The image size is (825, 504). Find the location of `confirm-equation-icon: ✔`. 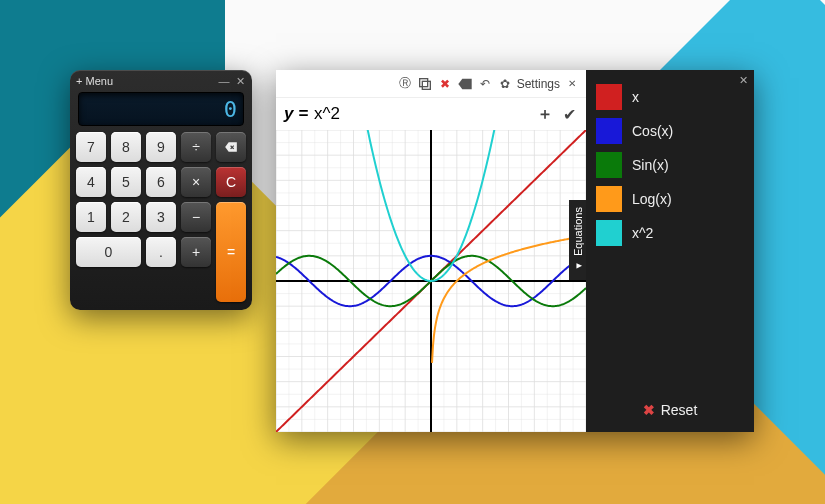

confirm-equation-icon: ✔ is located at coordinates (569, 114).